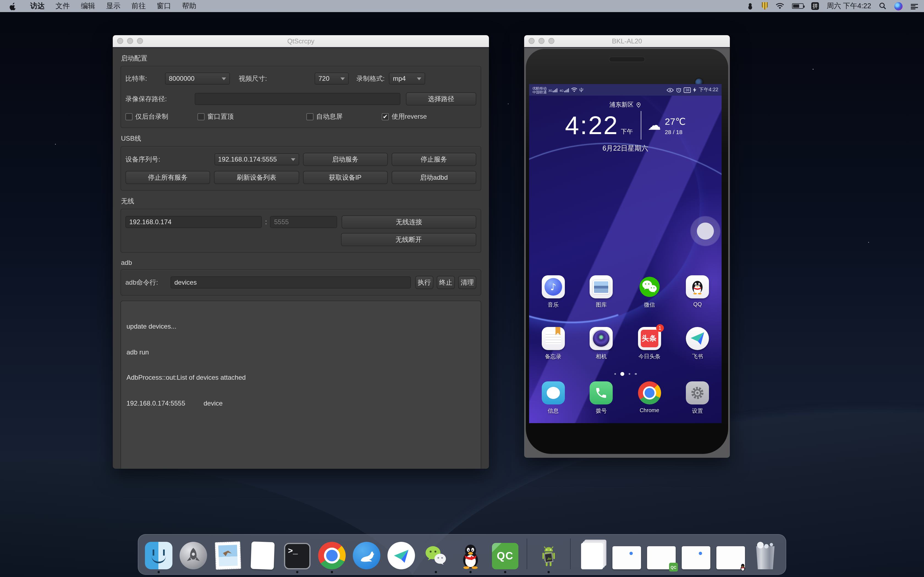 The height and width of the screenshot is (577, 924). I want to click on checkbox-label: 仅后台录制, so click(152, 117).